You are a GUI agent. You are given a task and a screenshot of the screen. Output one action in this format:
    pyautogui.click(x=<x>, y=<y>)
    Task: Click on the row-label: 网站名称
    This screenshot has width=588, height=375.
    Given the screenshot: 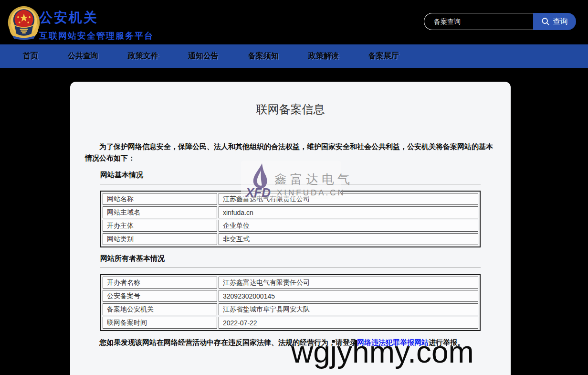 What is the action you would take?
    pyautogui.click(x=160, y=199)
    